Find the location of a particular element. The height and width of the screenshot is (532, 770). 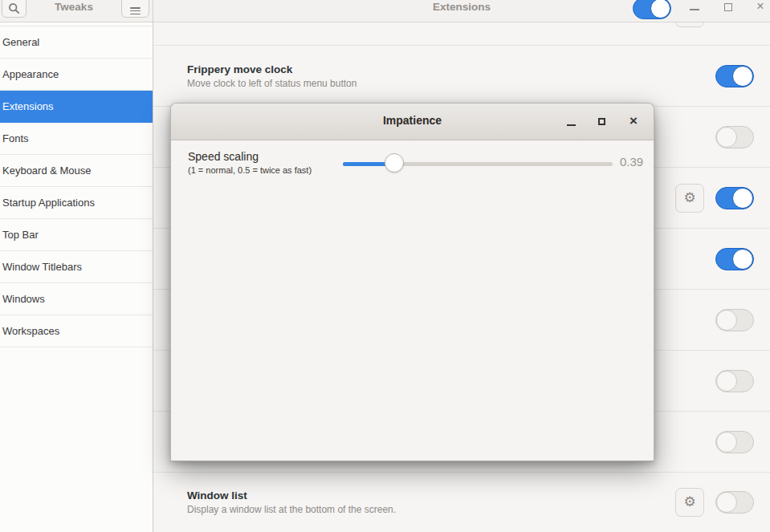

extension-row: ⚙ is located at coordinates (462, 34).